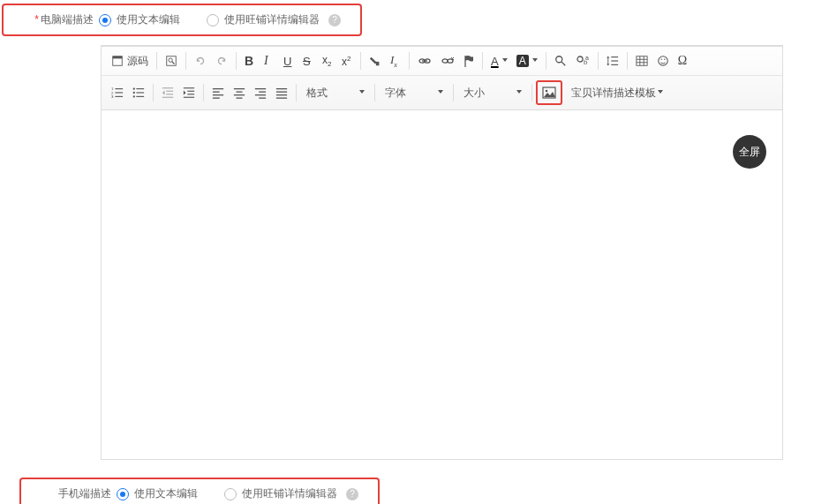  Describe the element at coordinates (469, 61) in the screenshot. I see `flag-button` at that location.